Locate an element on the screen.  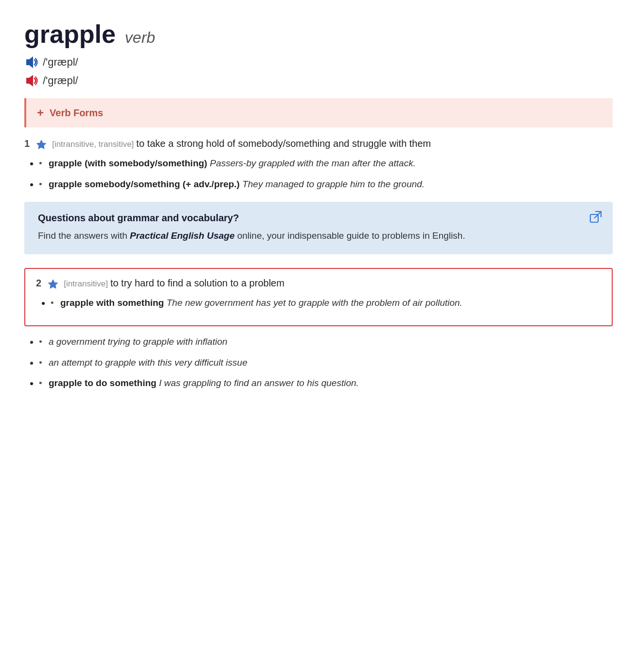
example-sentence-1-1: Passers-by grappled with the man after t… is located at coordinates (313, 163).